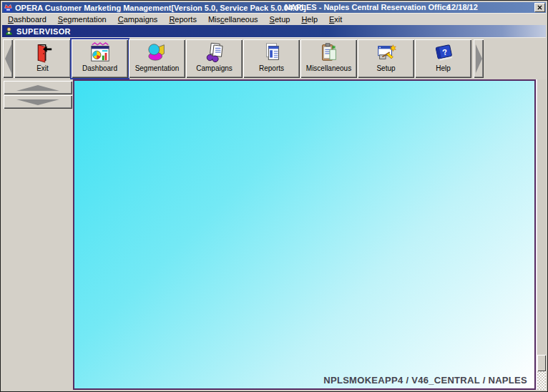 The image size is (548, 392). What do you see at coordinates (38, 88) in the screenshot?
I see `triangle-up-icon` at bounding box center [38, 88].